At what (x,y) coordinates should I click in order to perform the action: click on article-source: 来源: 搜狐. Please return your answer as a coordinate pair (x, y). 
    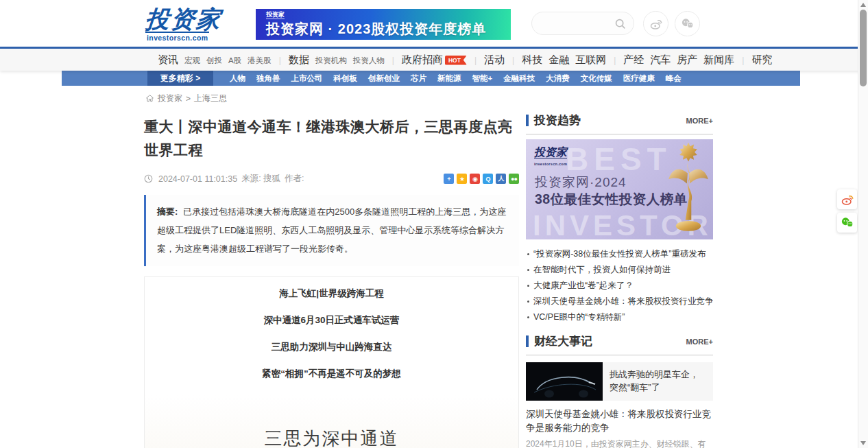
    Looking at the image, I should click on (261, 178).